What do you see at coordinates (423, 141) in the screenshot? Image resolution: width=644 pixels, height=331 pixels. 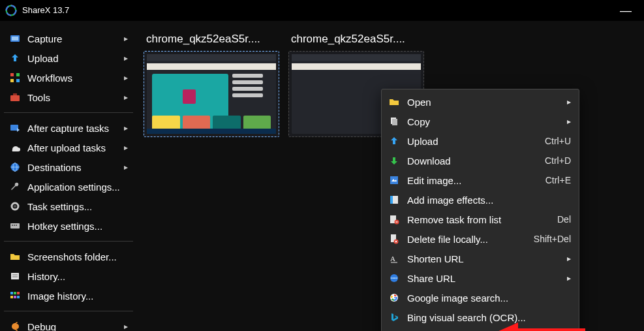 I see `ctx-label: Upload` at bounding box center [423, 141].